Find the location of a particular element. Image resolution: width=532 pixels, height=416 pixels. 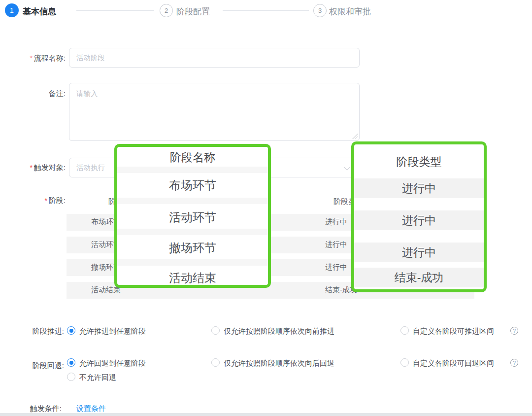

radio-advance-any is located at coordinates (71, 330).